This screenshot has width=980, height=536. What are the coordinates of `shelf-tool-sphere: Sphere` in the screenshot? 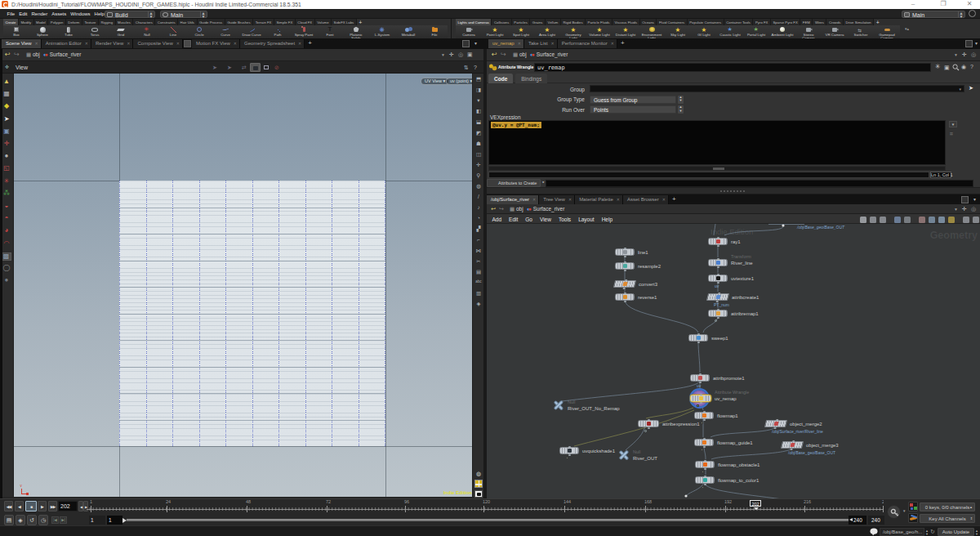 It's located at (42, 32).